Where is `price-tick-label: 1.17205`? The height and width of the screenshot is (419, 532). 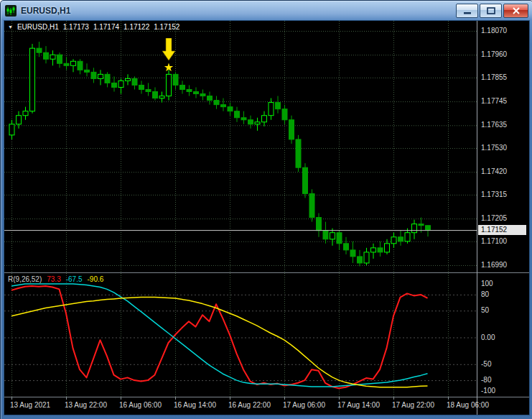 price-tick-label: 1.17205 is located at coordinates (494, 218).